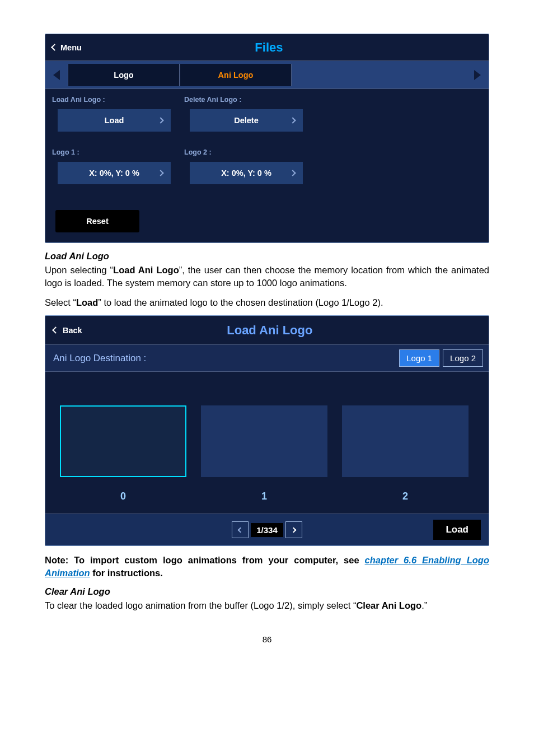  Describe the element at coordinates (67, 48) in the screenshot. I see `menu-back-button: Menu` at that location.